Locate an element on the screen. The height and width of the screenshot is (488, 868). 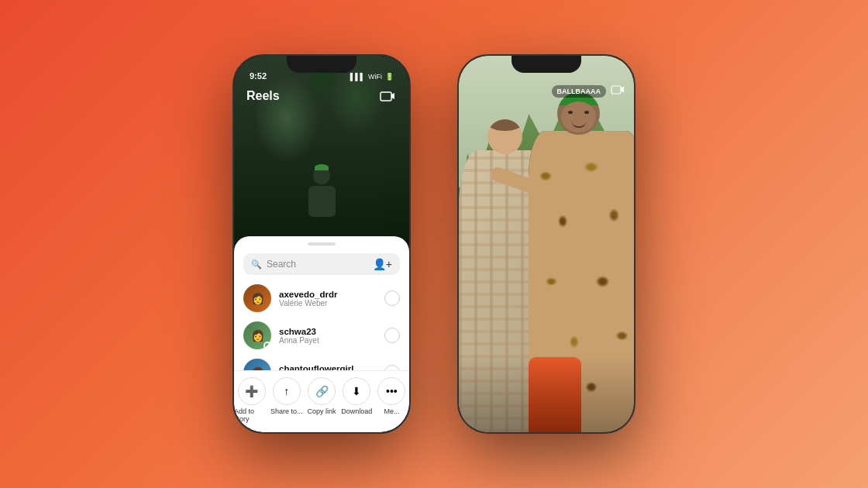
action-bar: ➕ Add to story ↑ Share to... 🔗 Copy link… is located at coordinates (322, 401).